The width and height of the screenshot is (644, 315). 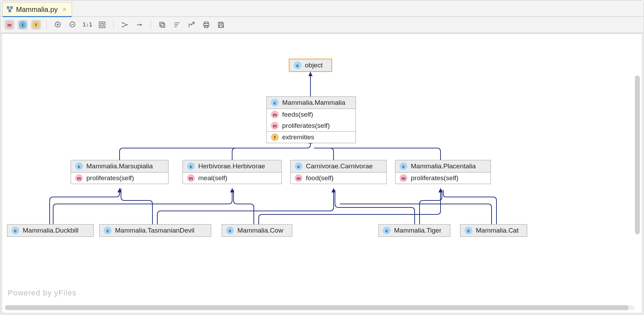 I want to click on tab-label: Mammalia.py, so click(x=37, y=10).